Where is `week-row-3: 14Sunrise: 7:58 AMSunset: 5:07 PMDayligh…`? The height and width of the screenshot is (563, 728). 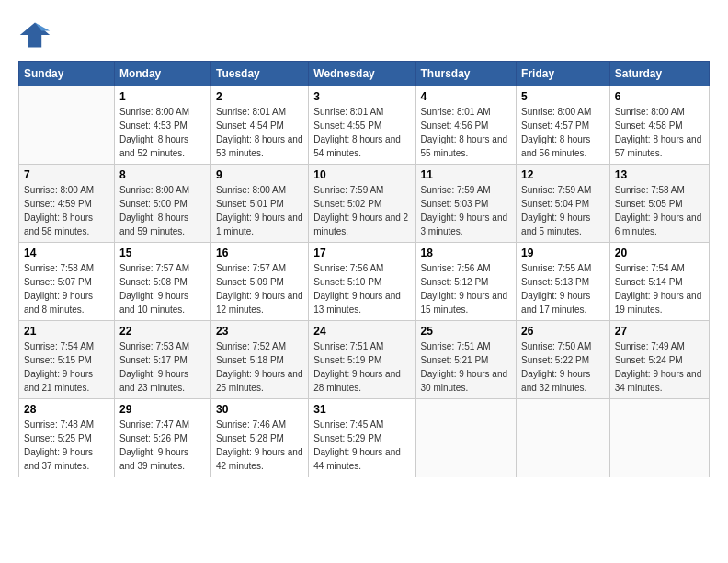
week-row-3: 14Sunrise: 7:58 AMSunset: 5:07 PMDayligh… is located at coordinates (364, 282).